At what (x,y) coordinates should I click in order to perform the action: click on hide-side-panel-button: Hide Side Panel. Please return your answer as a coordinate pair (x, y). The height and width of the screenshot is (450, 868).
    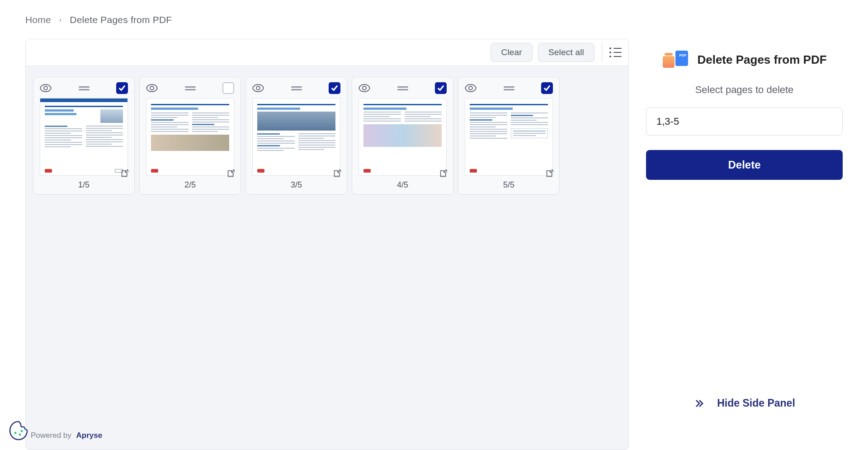
    Looking at the image, I should click on (744, 403).